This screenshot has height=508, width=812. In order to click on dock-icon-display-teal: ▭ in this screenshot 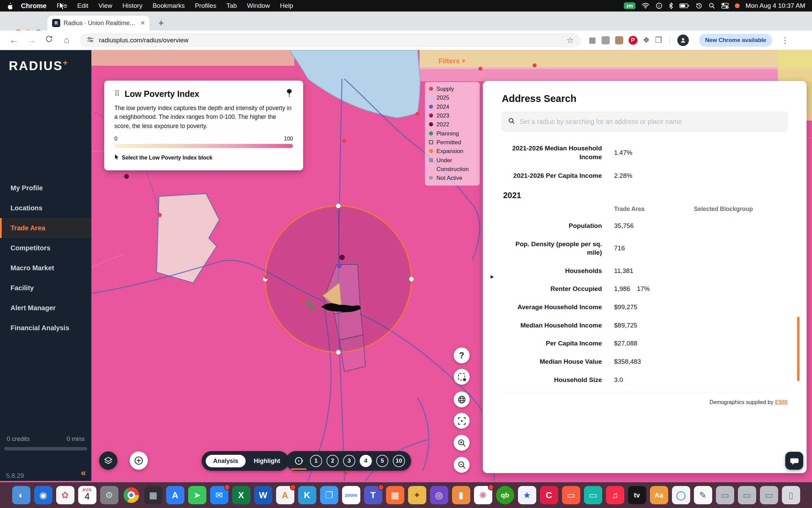, I will do `click(593, 495)`.